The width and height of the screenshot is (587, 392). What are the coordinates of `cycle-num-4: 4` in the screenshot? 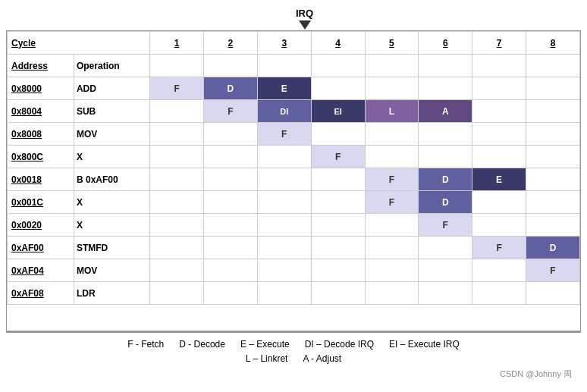 It's located at (338, 43).